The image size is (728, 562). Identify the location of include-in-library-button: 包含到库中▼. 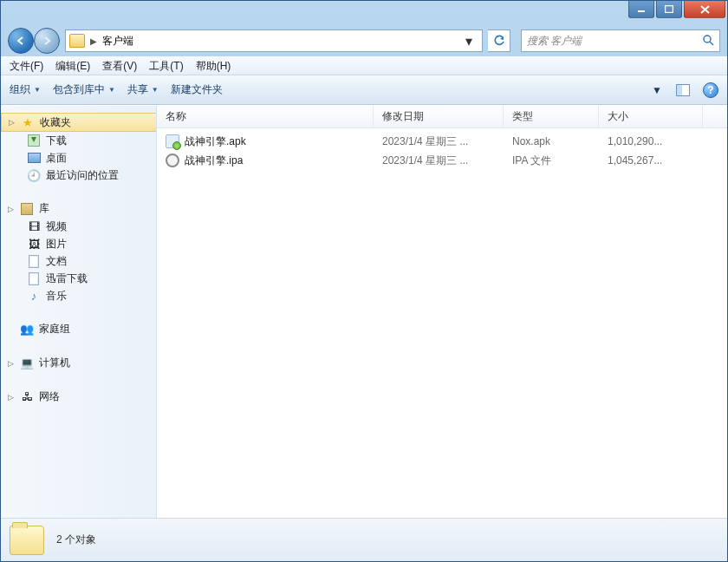
(84, 90).